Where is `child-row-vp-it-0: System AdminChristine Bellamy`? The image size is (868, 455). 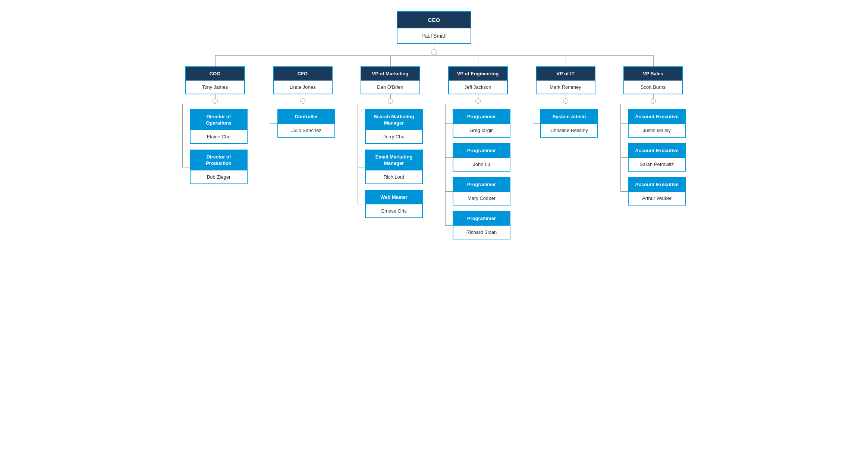 child-row-vp-it-0: System AdminChristine Bellamy is located at coordinates (569, 123).